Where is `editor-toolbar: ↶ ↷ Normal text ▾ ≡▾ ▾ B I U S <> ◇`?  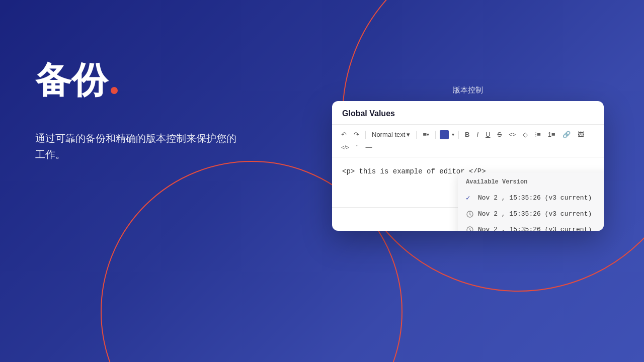 editor-toolbar: ↶ ↷ Normal text ▾ ≡▾ ▾ B I U S <> ◇ is located at coordinates (468, 141).